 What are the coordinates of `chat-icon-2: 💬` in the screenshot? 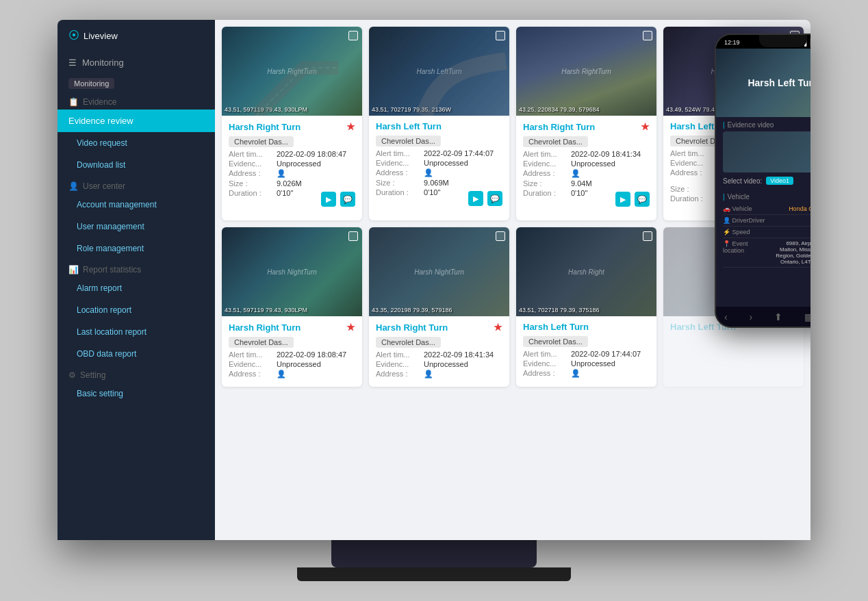 It's located at (495, 199).